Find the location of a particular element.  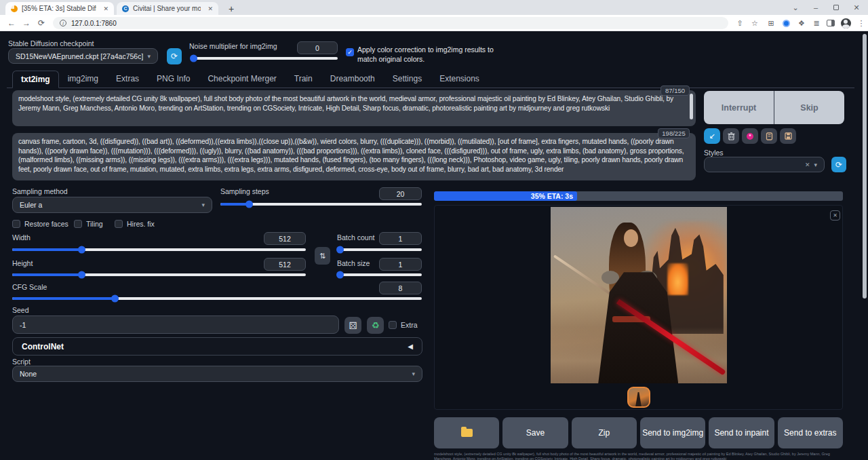

browser-menu-kebab-icon: ⋮ is located at coordinates (861, 23).